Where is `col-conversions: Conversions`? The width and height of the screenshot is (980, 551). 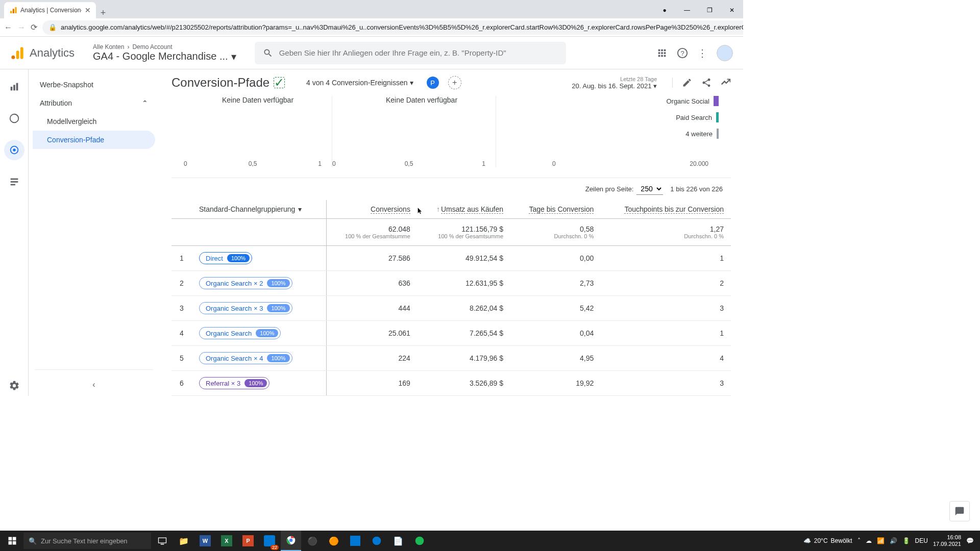 col-conversions: Conversions is located at coordinates (390, 209).